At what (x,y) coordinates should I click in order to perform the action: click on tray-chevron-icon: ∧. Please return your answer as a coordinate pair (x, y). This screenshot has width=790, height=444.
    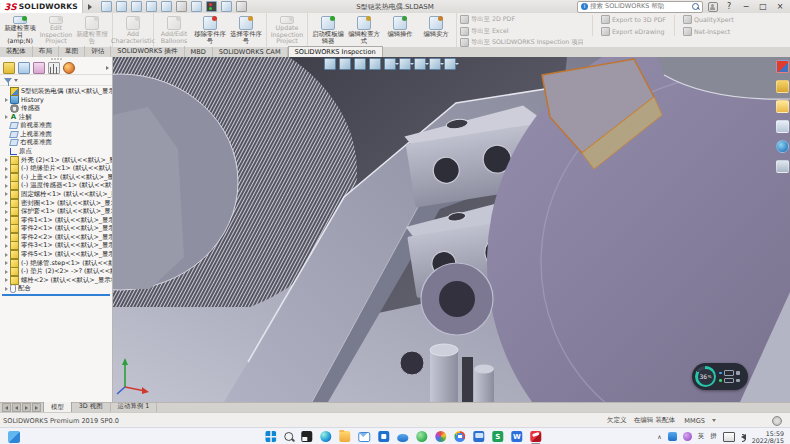
    Looking at the image, I should click on (659, 436).